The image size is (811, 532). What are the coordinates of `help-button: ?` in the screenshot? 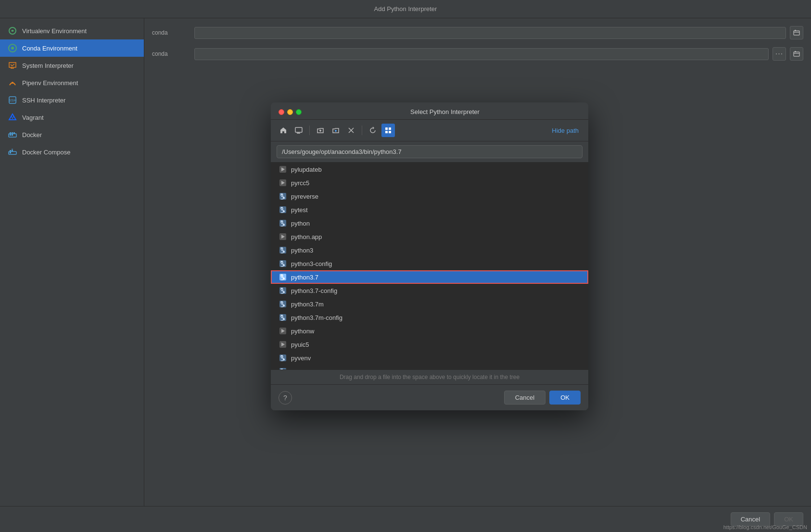 It's located at (285, 398).